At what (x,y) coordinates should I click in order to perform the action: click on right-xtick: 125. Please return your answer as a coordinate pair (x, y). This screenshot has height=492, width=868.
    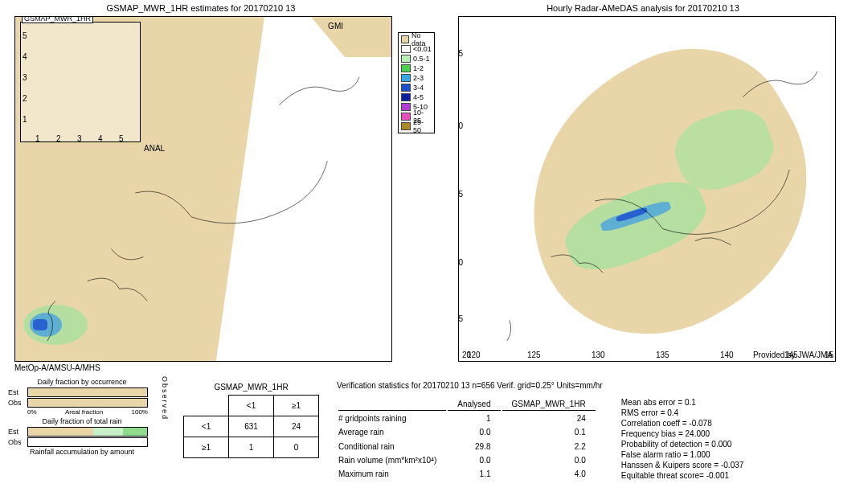
    Looking at the image, I should click on (534, 355).